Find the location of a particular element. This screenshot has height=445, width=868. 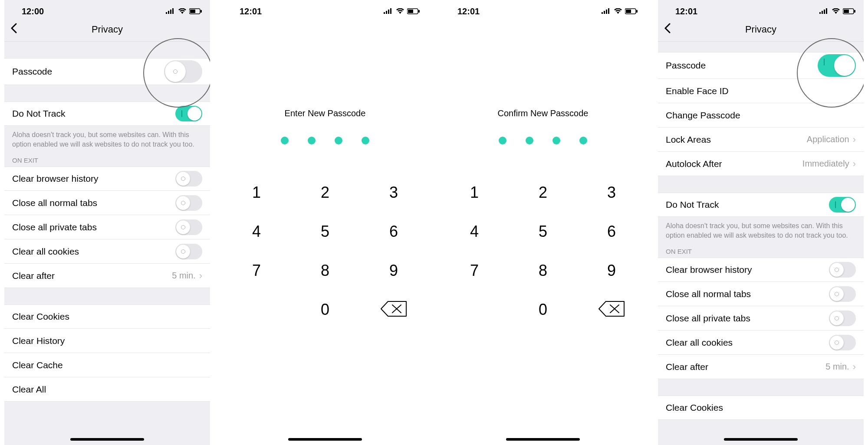

backspace-icon is located at coordinates (394, 309).